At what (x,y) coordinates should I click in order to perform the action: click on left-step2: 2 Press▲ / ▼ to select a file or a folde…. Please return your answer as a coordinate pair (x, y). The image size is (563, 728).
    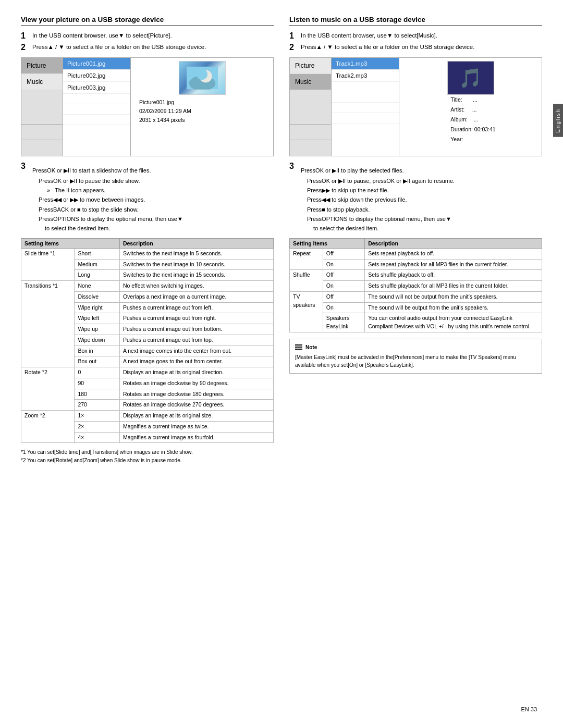
    Looking at the image, I should click on (147, 47).